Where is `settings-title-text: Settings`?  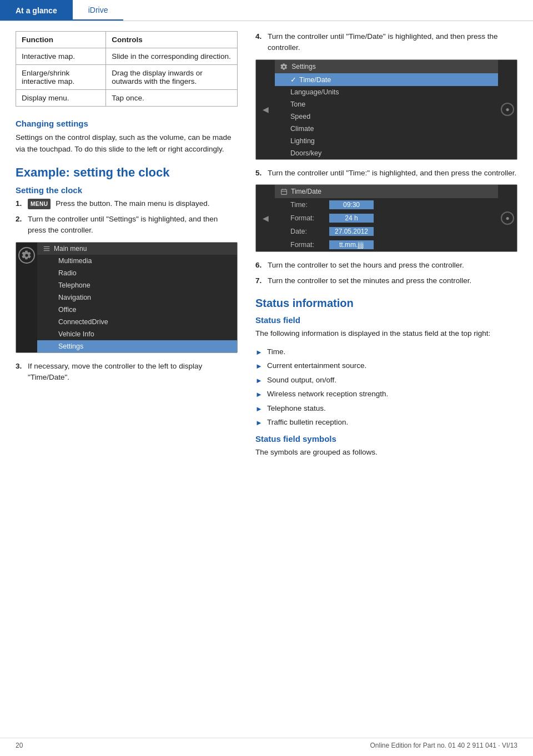
settings-title-text: Settings is located at coordinates (303, 67).